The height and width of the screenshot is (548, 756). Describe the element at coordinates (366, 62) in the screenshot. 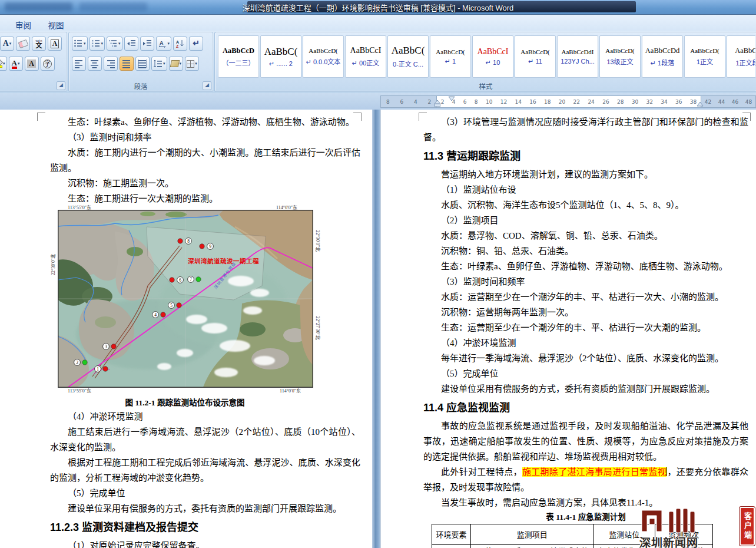

I see `style-name: ↵ 00正文` at that location.